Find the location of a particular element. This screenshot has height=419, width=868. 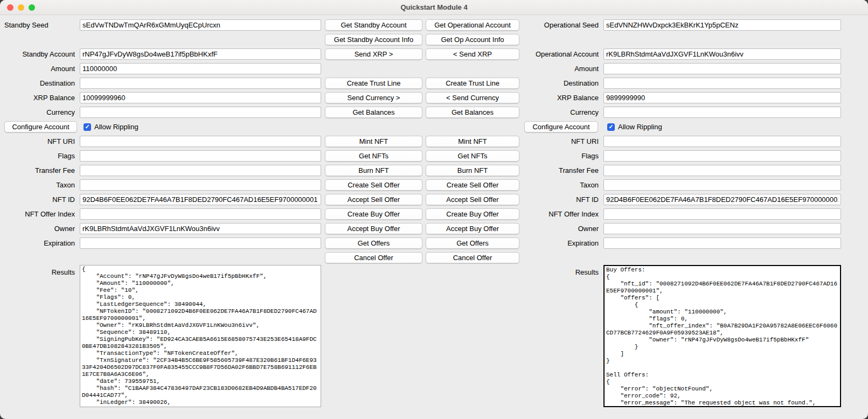

titlebar: Quickstart Module 4 is located at coordinates (434, 8).